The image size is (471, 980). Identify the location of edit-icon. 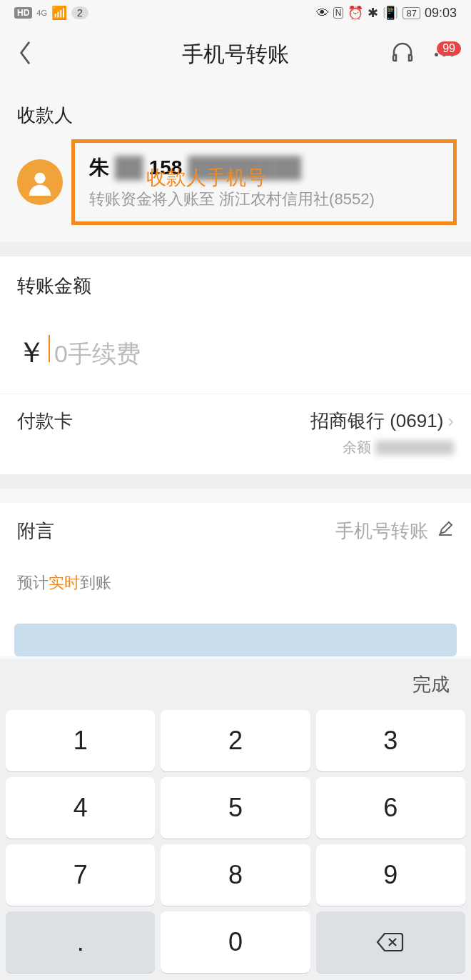
(445, 531).